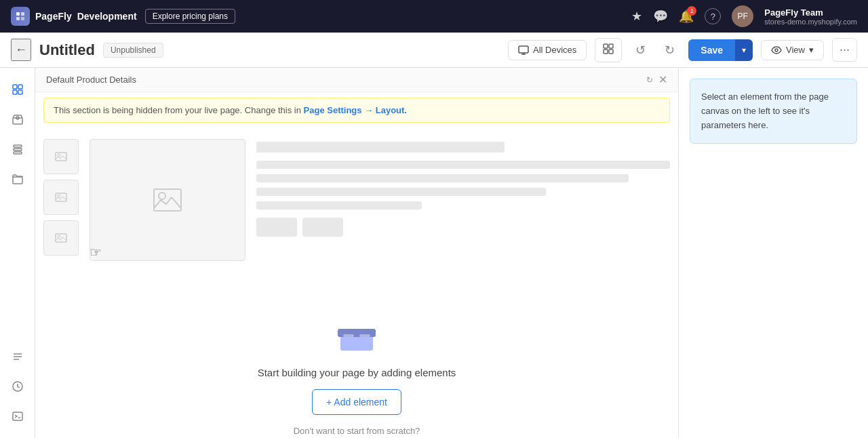  I want to click on terminal-icon, so click(18, 416).